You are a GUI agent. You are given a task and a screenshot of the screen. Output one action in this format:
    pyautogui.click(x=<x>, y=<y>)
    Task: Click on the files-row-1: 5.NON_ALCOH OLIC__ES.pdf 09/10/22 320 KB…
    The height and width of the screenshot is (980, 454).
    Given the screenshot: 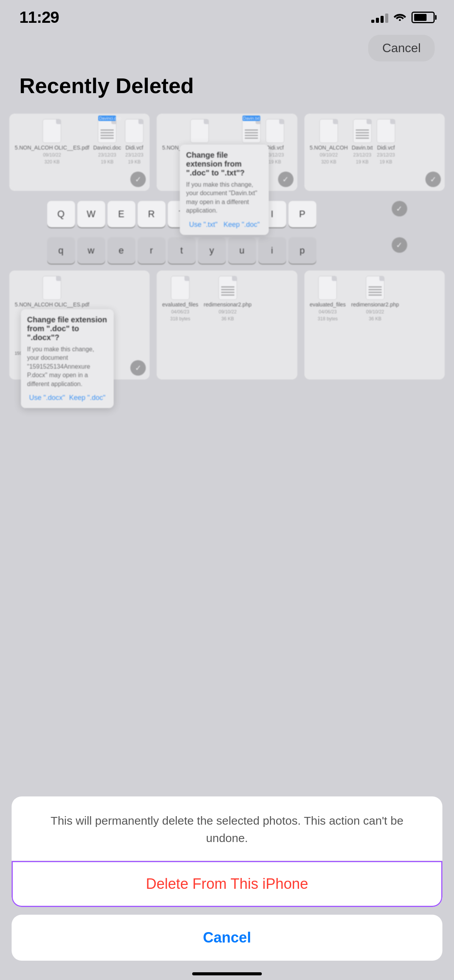 What is the action you would take?
    pyautogui.click(x=227, y=152)
    